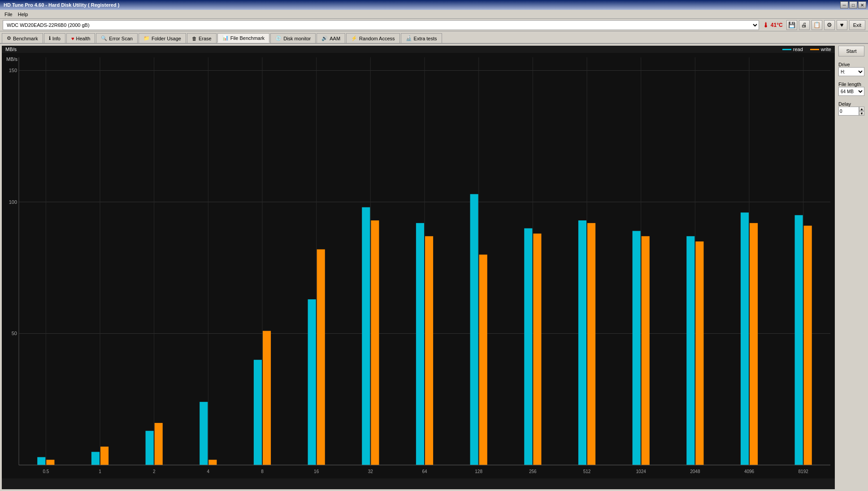 The height and width of the screenshot is (491, 868). I want to click on svg-text: 512, so click(587, 471).